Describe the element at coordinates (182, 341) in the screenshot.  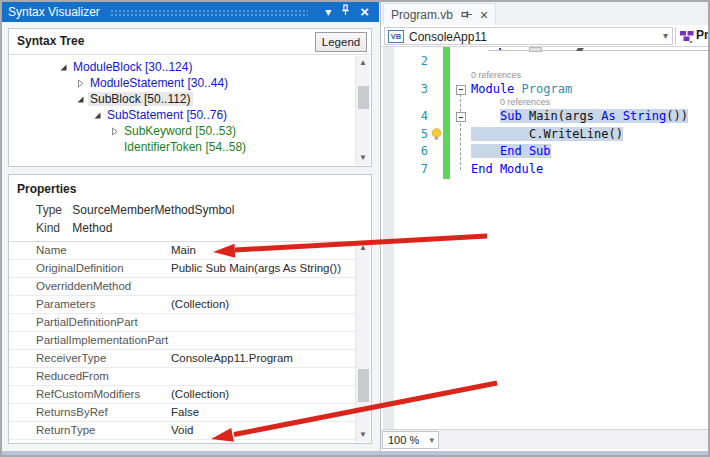
I see `property-row: PartialImplementationPart` at that location.